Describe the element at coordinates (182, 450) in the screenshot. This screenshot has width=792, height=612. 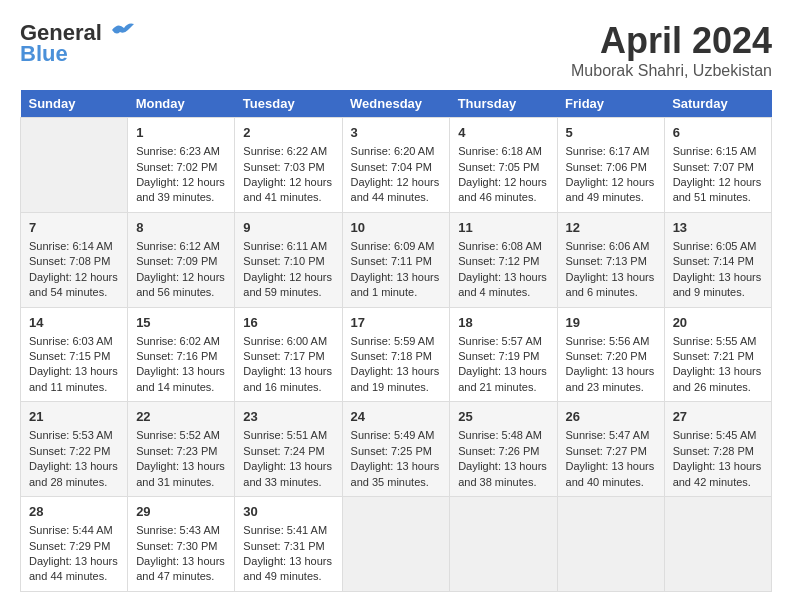
I see `calendar-cell: 22Sunrise: 5:52 AMSunset: 7:23 PMDayligh…` at that location.